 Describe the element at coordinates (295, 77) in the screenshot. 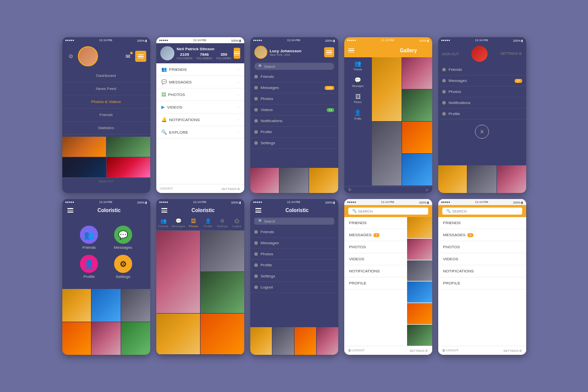

I see `item-friends-3: Friends` at that location.